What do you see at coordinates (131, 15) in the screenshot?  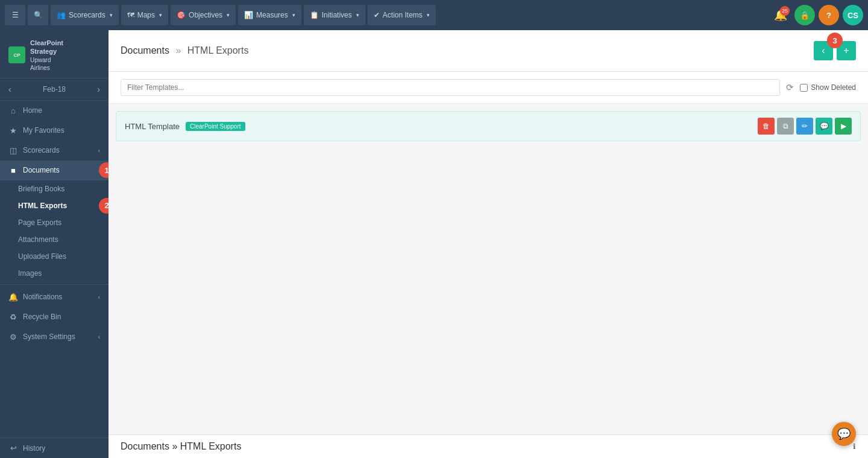 I see `maps-icon: 🗺` at bounding box center [131, 15].